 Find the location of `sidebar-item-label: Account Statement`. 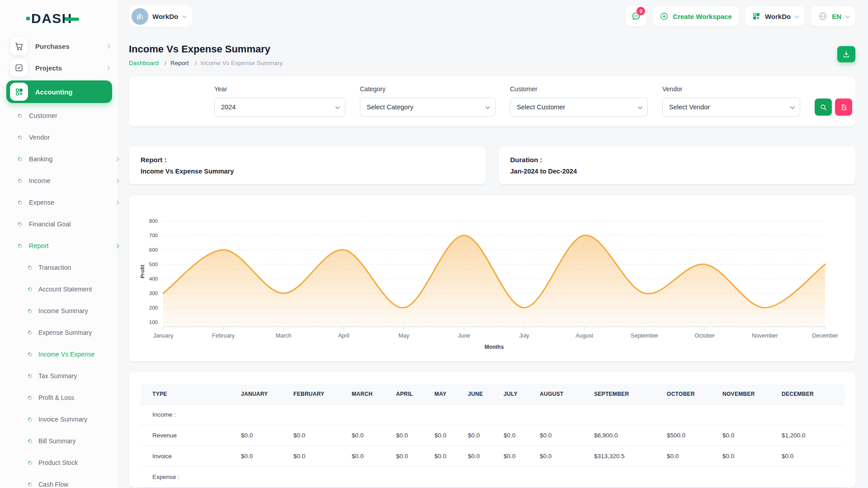

sidebar-item-label: Account Statement is located at coordinates (65, 289).